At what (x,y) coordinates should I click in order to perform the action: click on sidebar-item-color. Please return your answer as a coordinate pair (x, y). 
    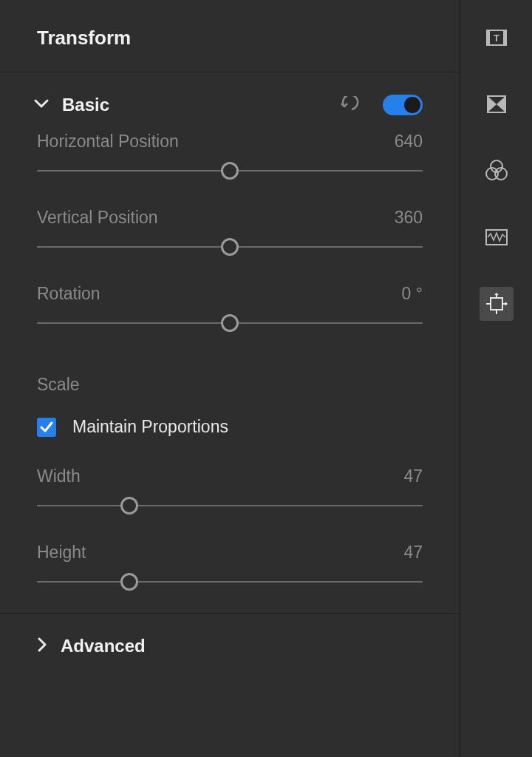
    Looking at the image, I should click on (497, 171).